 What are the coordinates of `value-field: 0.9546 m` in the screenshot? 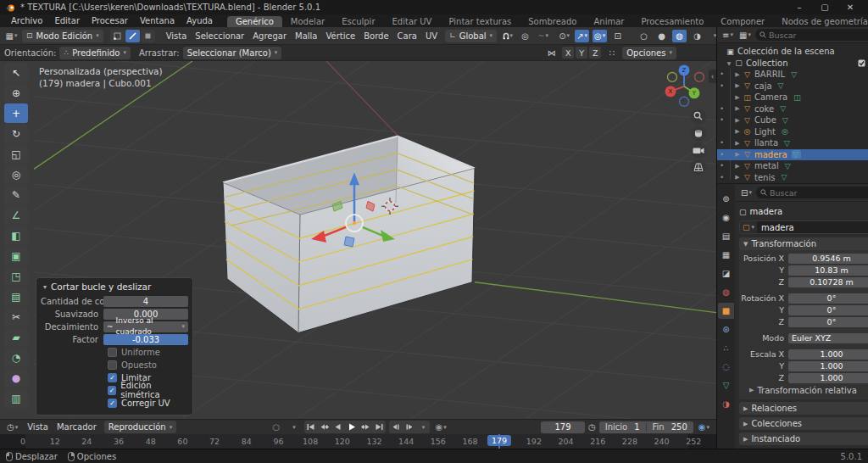 It's located at (828, 259).